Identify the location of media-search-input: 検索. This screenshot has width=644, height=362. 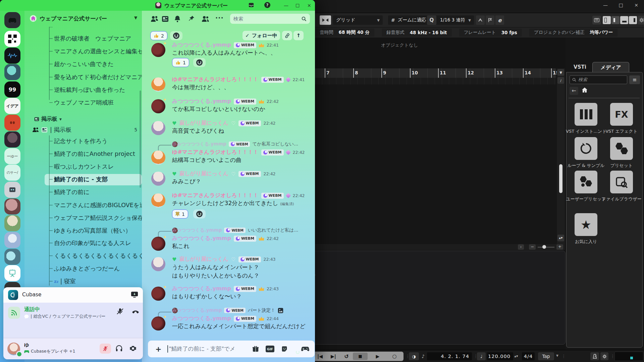
(598, 80).